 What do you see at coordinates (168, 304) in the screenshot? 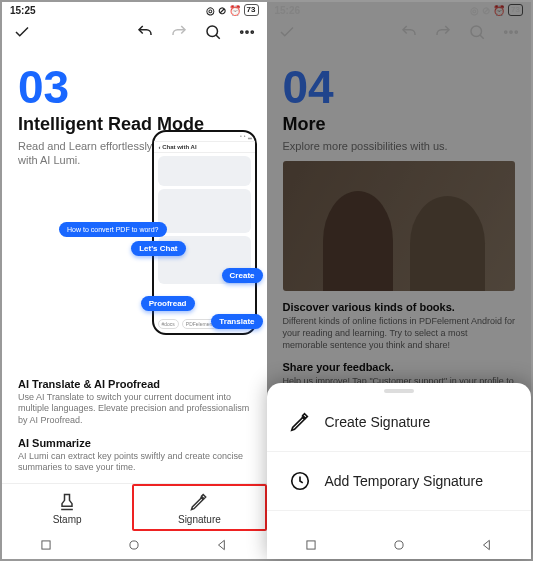
I see `chip-proofread: Proofread` at bounding box center [168, 304].